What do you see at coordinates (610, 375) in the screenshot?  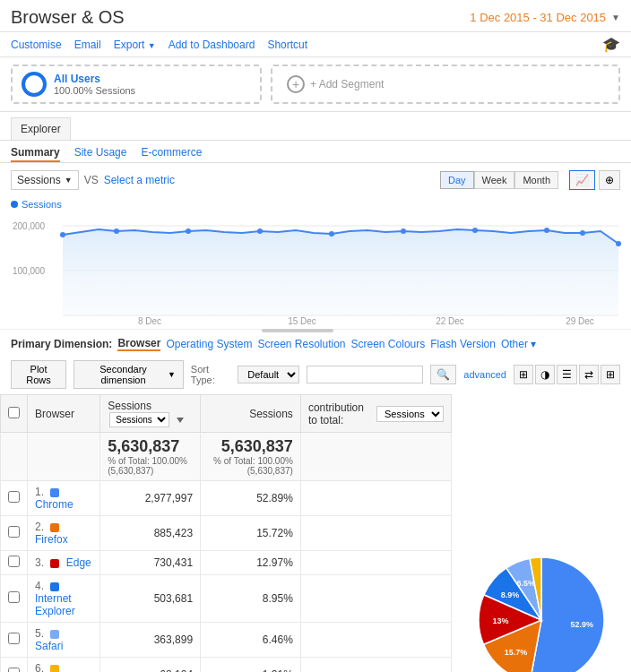 I see `custom-view-button: ⊞` at bounding box center [610, 375].